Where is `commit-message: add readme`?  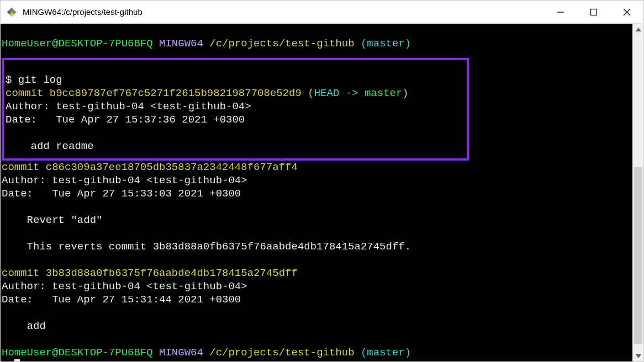 commit-message: add readme is located at coordinates (50, 146).